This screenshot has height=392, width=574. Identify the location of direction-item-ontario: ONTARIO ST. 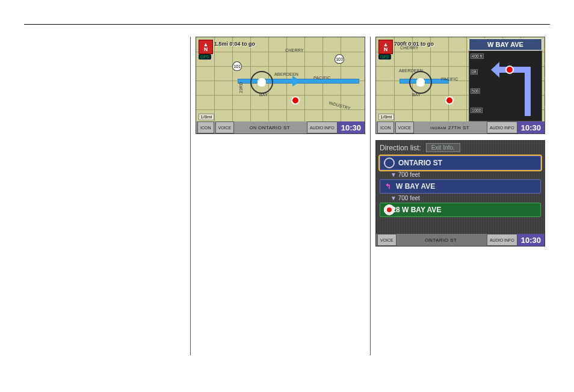
(460, 163).